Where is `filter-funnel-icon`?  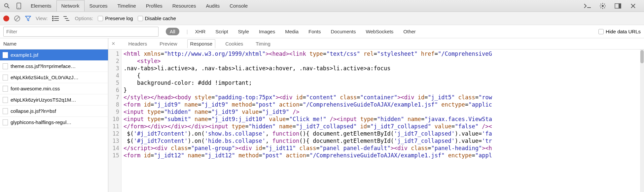 filter-funnel-icon is located at coordinates (28, 18).